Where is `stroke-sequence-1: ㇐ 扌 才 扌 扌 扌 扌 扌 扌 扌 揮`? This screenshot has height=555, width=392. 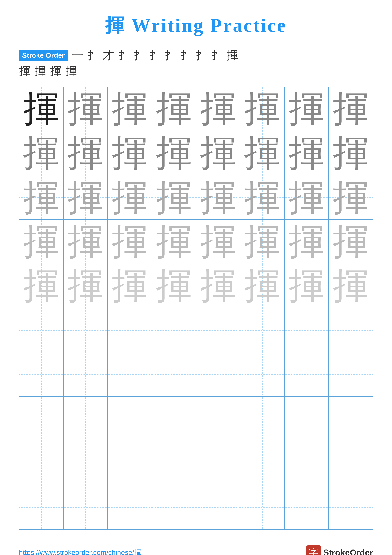
stroke-sequence-1: ㇐ 扌 才 扌 扌 扌 扌 扌 扌 扌 揮 is located at coordinates (155, 55).